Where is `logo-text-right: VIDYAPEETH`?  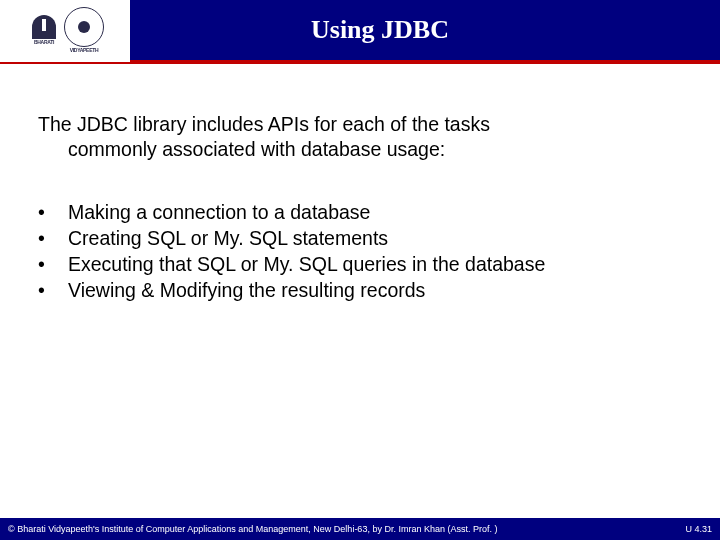
logo-text-right: VIDYAPEETH is located at coordinates (84, 50).